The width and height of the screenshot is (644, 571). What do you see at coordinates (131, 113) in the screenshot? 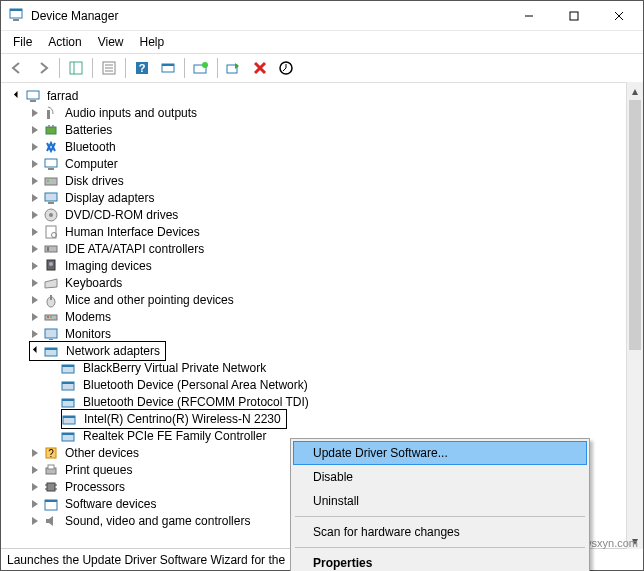
I see `tree-item: Audio inputs and outputs` at bounding box center [131, 113].